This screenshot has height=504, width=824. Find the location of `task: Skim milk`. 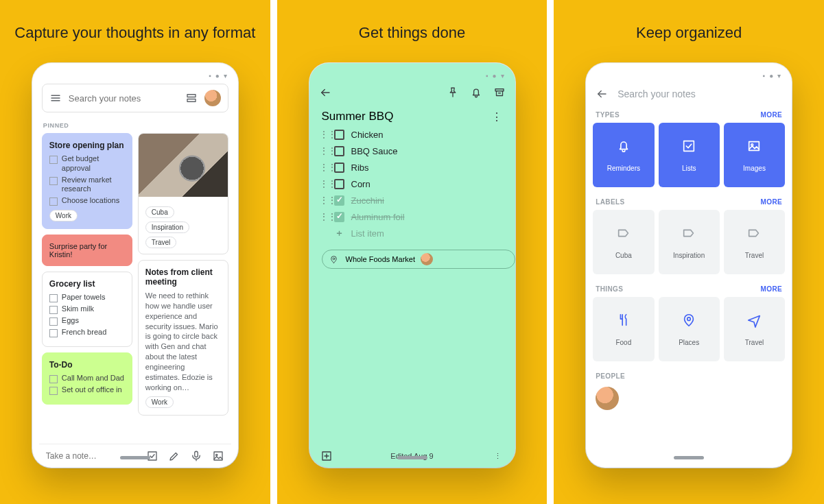

task: Skim milk is located at coordinates (87, 309).